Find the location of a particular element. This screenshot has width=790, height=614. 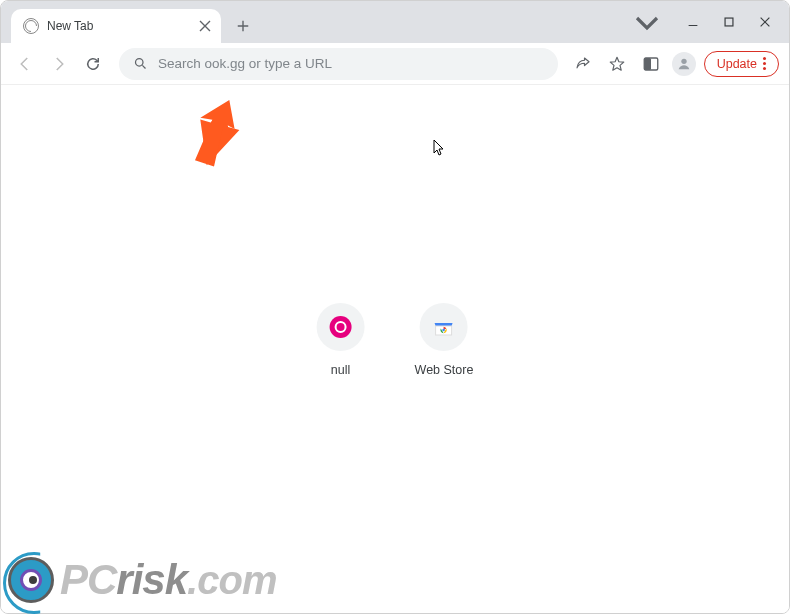

shortcuts-row: null Web Store is located at coordinates (396, 340).